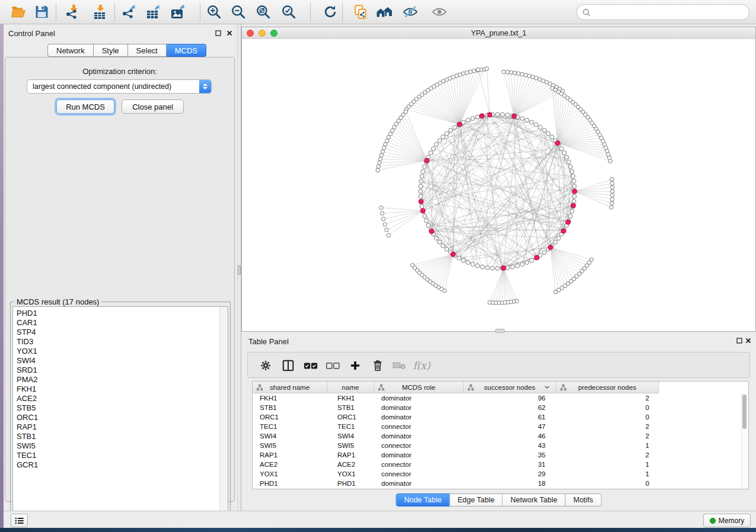 This screenshot has height=532, width=756. I want to click on memory-button: Memory, so click(727, 520).